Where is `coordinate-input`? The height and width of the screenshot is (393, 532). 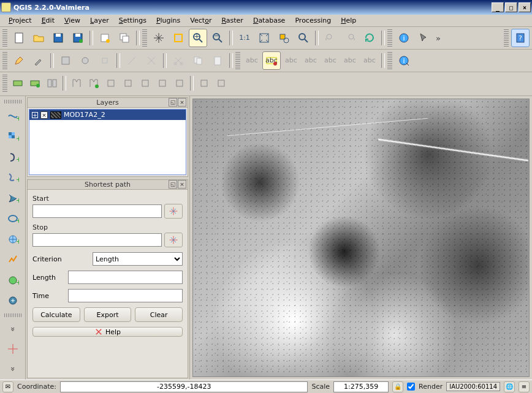 coordinate-input is located at coordinates (184, 387).